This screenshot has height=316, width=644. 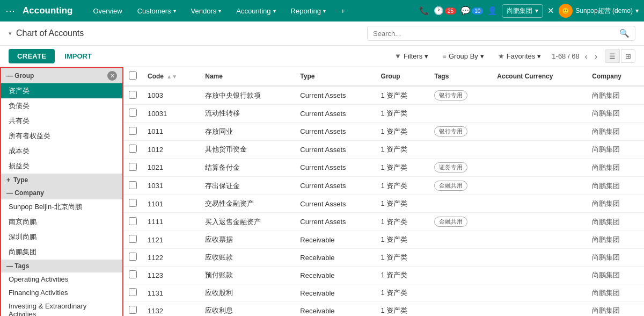 What do you see at coordinates (171, 204) in the screenshot?
I see `row-code: 1101` at bounding box center [171, 204].